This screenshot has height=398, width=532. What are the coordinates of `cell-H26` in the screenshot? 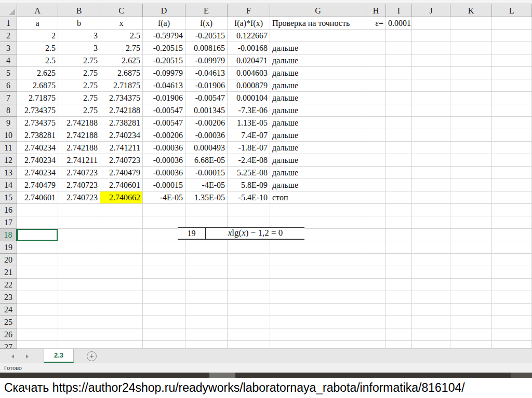 It's located at (376, 335).